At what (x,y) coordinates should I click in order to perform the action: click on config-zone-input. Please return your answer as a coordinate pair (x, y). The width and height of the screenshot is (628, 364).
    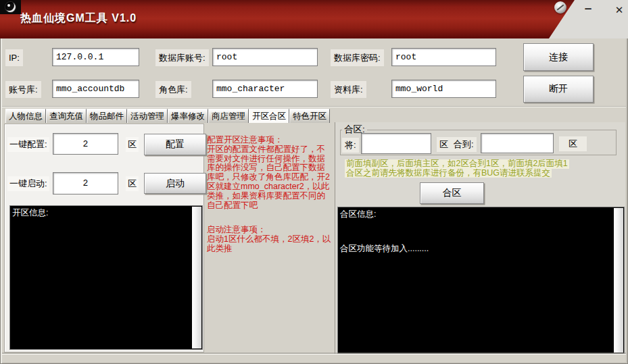
    Looking at the image, I should click on (85, 144).